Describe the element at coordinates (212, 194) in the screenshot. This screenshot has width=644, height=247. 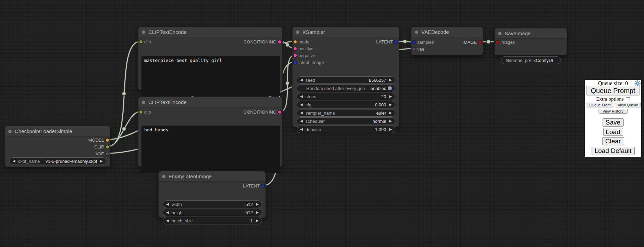
I see `node-empty-latent-image: EmptyLatentImage LATENT ◀ width 512 ▶ ◀ …` at that location.